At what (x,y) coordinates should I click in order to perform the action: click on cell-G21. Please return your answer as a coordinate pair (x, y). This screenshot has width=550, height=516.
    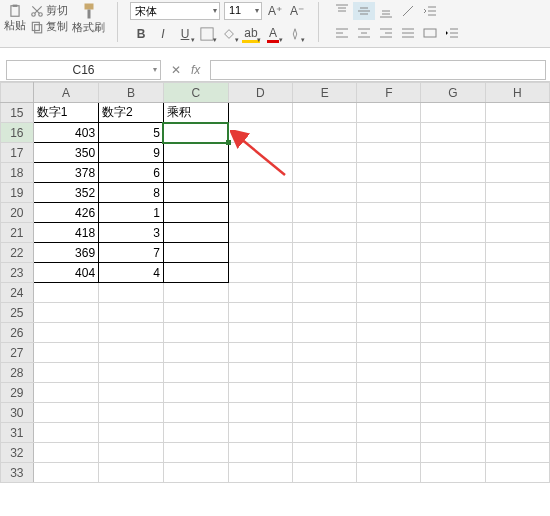
    Looking at the image, I should click on (453, 233).